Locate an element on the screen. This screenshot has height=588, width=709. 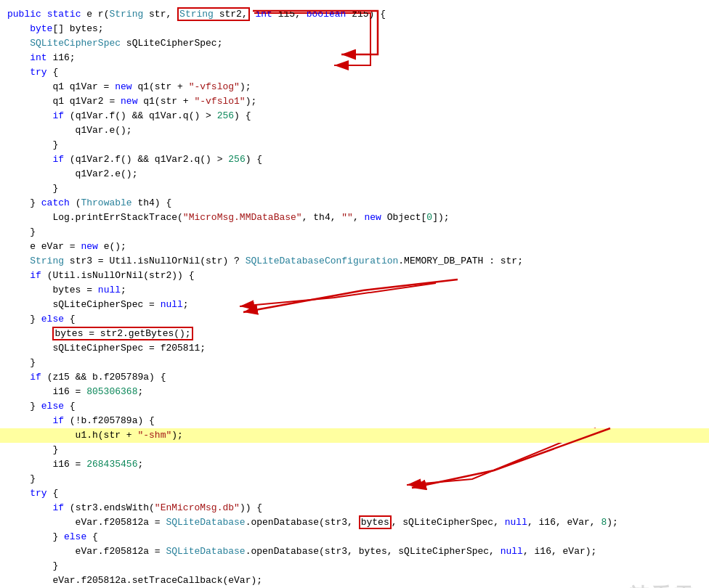
code-line-10: } is located at coordinates (354, 145).